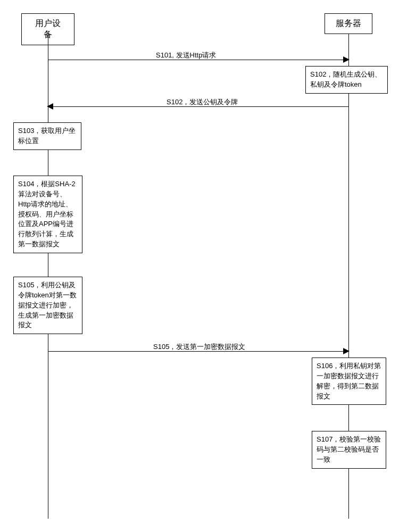  I want to click on msg-s102-line, so click(201, 106).